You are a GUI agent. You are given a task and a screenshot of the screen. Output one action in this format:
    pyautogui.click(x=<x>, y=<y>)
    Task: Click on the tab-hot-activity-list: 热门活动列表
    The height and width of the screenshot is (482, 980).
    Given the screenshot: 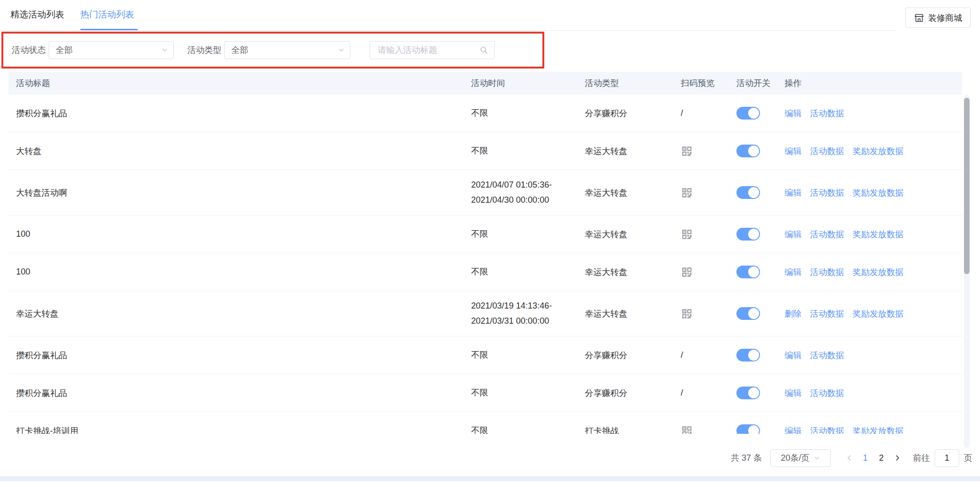 What is the action you would take?
    pyautogui.click(x=107, y=15)
    